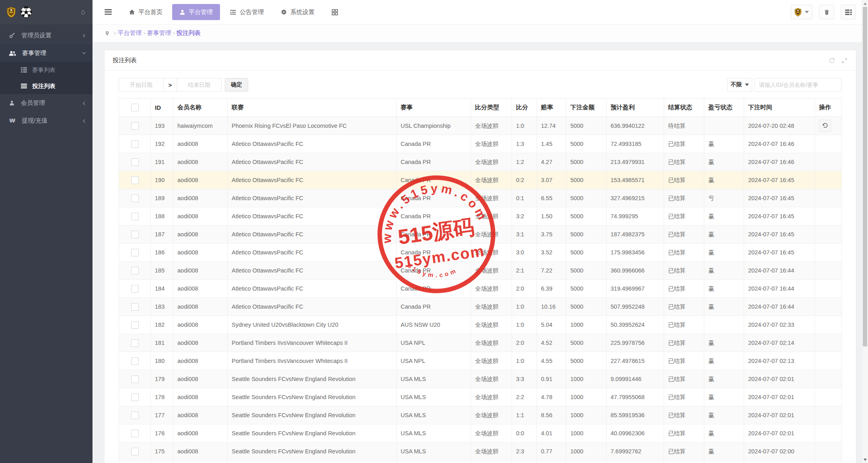 Image resolution: width=868 pixels, height=463 pixels. I want to click on water-drop-icon, so click(83, 12).